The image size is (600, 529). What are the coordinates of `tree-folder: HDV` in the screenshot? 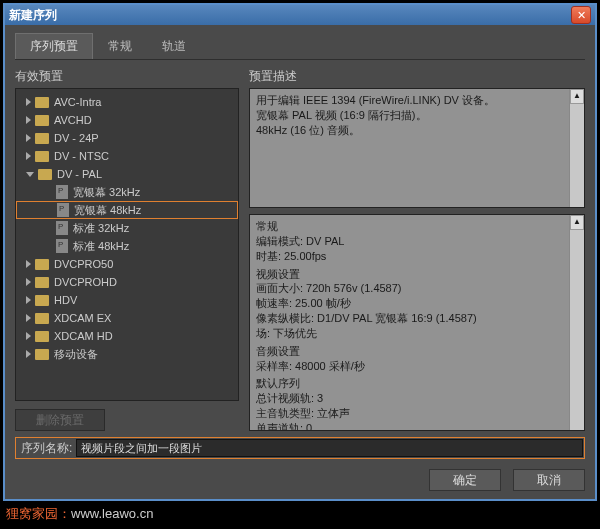 It's located at (127, 300).